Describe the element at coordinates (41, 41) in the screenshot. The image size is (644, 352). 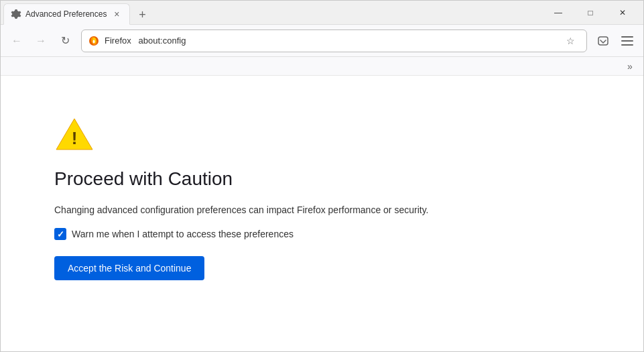
I see `forward-button: →` at that location.